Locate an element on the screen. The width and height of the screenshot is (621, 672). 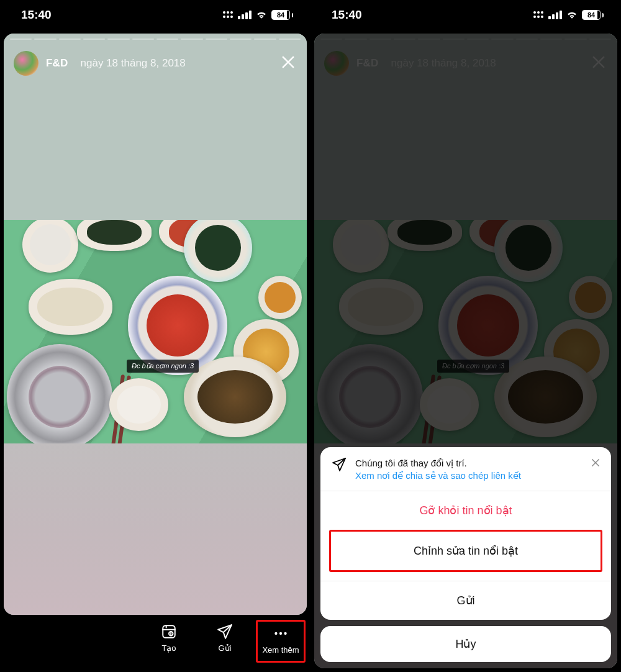
story-caption: Đc bữa cơm ngon :3 is located at coordinates (163, 366).